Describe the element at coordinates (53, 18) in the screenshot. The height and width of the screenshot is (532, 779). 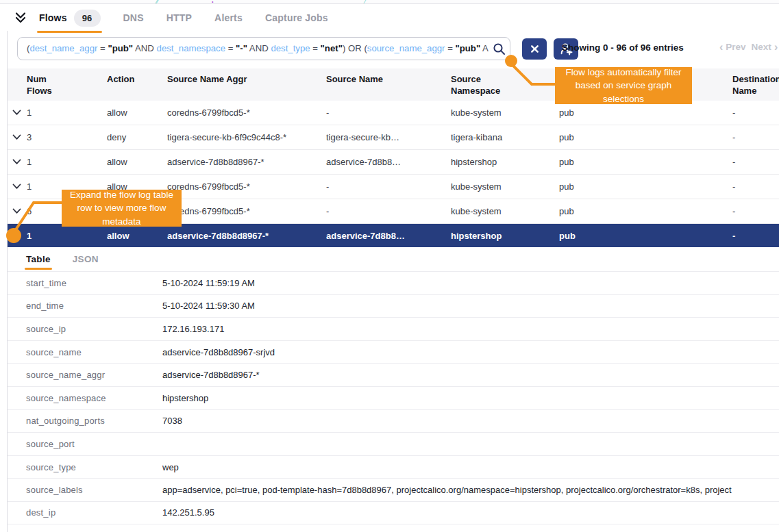
I see `tab-flows-label: Flows` at that location.